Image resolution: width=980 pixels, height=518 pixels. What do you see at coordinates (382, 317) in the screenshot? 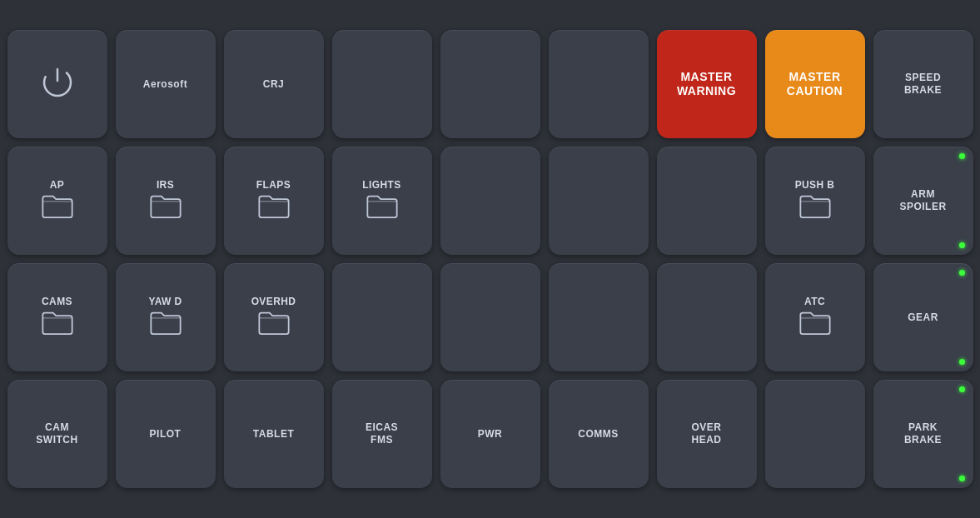
I see `empty7-button` at bounding box center [382, 317].